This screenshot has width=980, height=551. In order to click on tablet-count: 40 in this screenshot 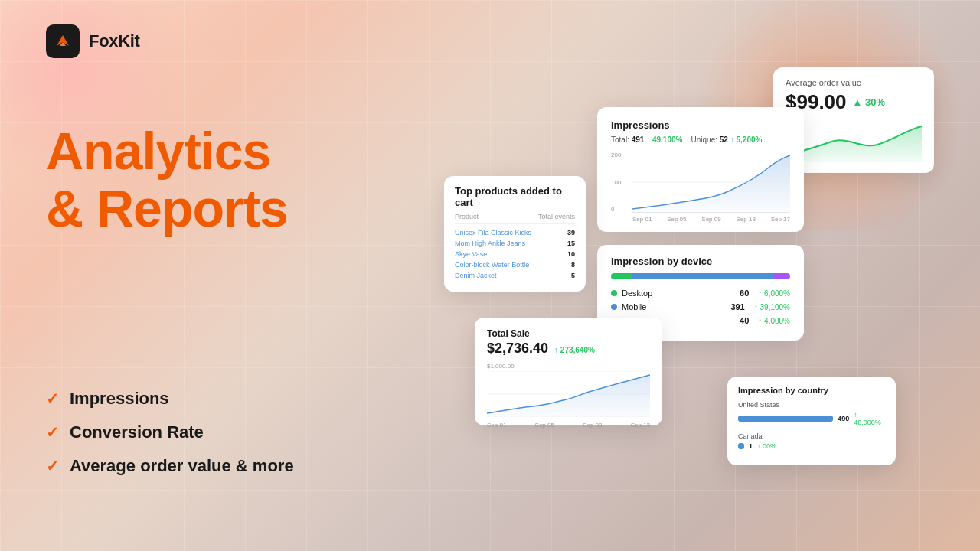, I will do `click(744, 321)`.